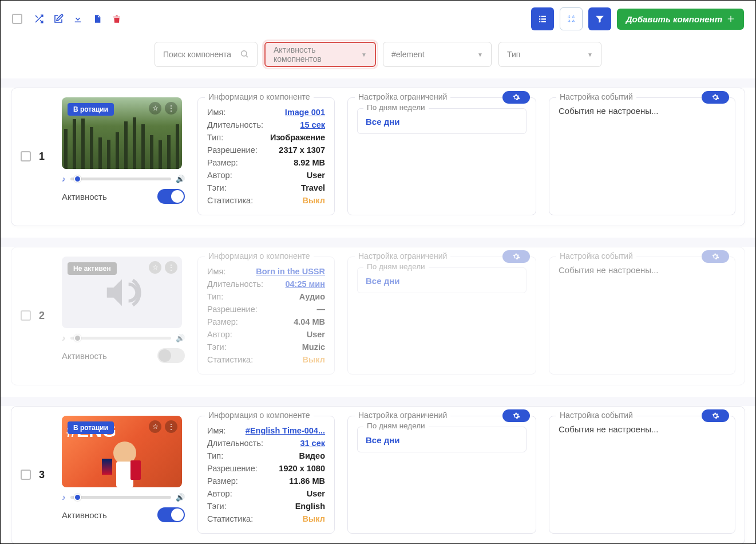  What do you see at coordinates (550, 54) in the screenshot?
I see `type-dropdown: Тип ▼` at bounding box center [550, 54].